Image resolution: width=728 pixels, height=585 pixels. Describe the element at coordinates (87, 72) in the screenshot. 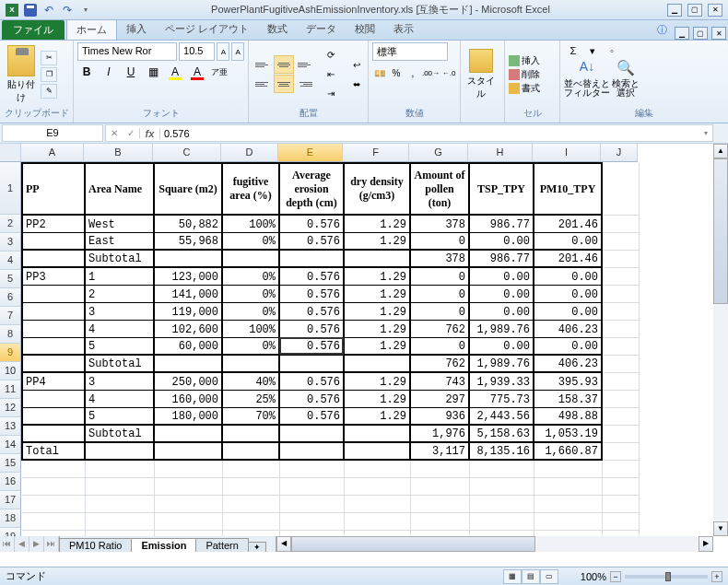

I see `bold-button: B` at that location.